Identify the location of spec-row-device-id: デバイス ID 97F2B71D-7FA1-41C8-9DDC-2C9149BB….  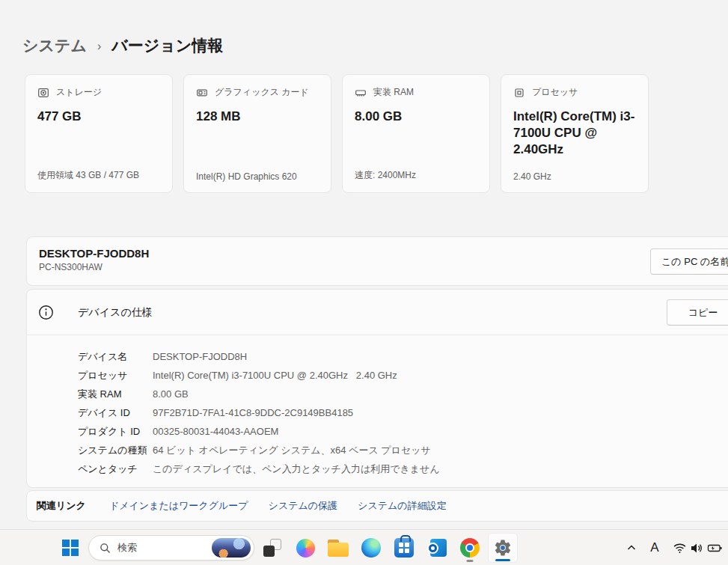
(403, 413).